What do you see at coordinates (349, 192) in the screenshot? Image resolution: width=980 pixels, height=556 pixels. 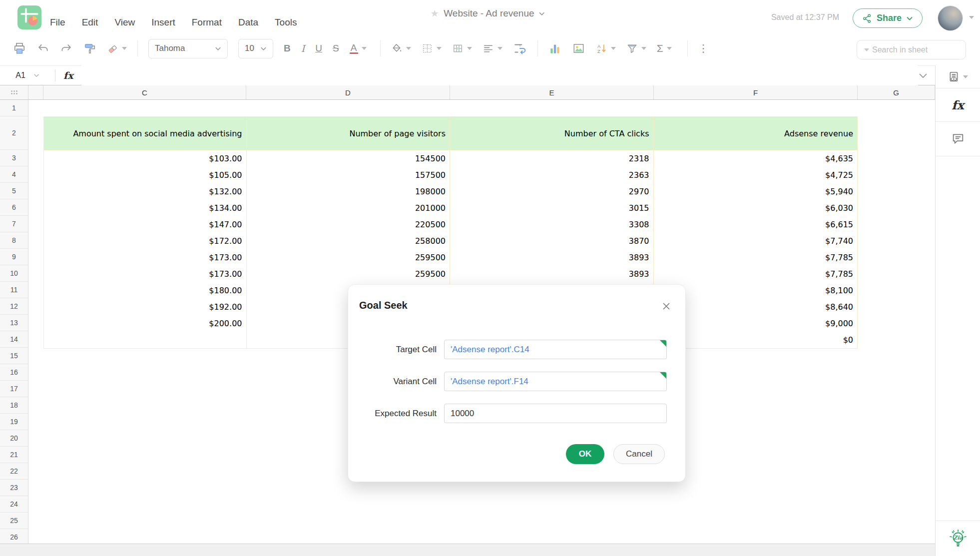 I see `table-cell: 198000` at bounding box center [349, 192].